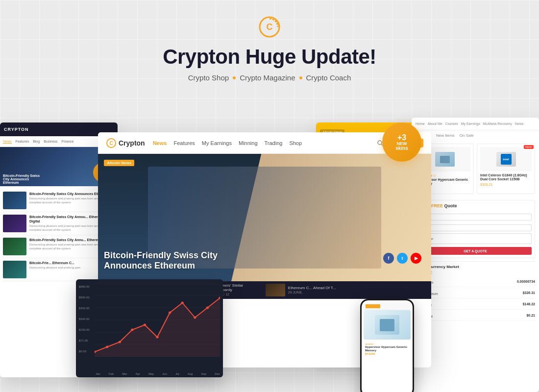 This screenshot has width=539, height=392. Describe the element at coordinates (475, 316) in the screenshot. I see `list-item: Ripple $0.21` at that location.